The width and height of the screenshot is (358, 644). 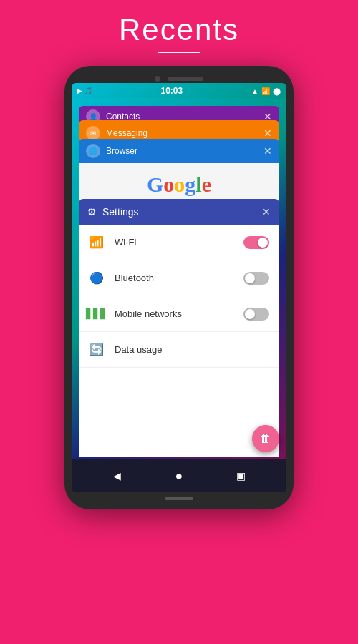 I want to click on messaging-header: ✉ Messaging, so click(x=175, y=133).